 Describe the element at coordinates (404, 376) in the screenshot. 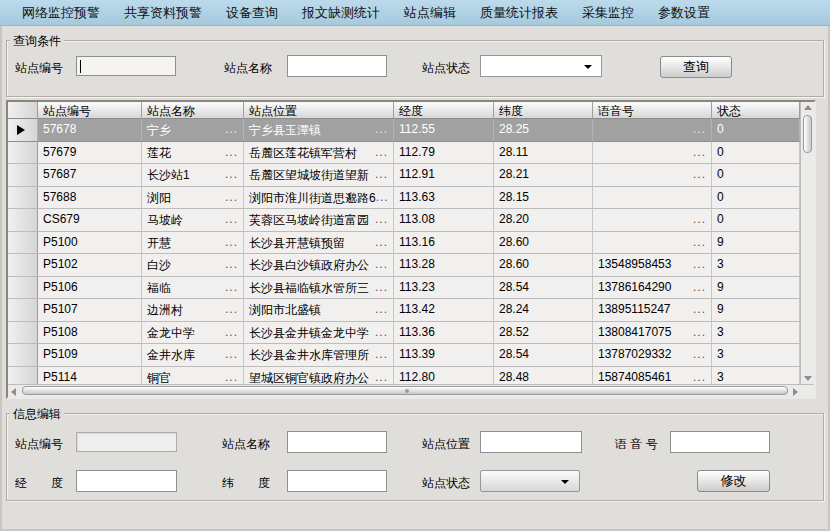

I see `table-row: P5114铜官...望城区铜官镇政府办公...112.8028.48158740…` at that location.